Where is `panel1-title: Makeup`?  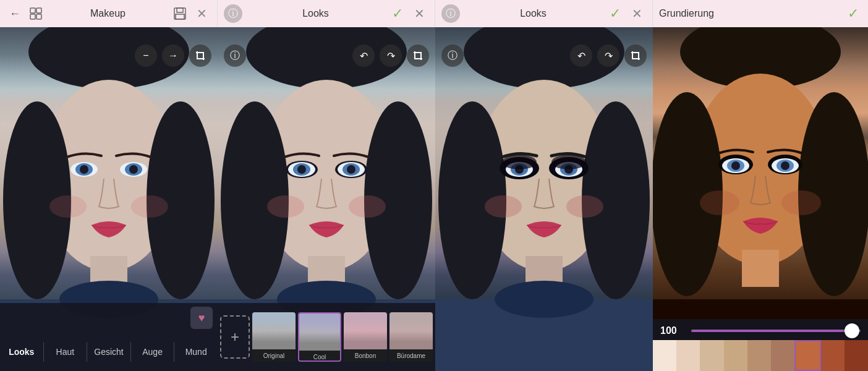 panel1-title: Makeup is located at coordinates (108, 14).